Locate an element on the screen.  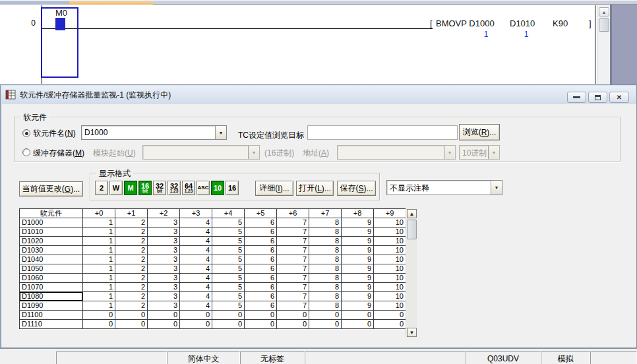
device-cell: D1060 is located at coordinates (51, 278).